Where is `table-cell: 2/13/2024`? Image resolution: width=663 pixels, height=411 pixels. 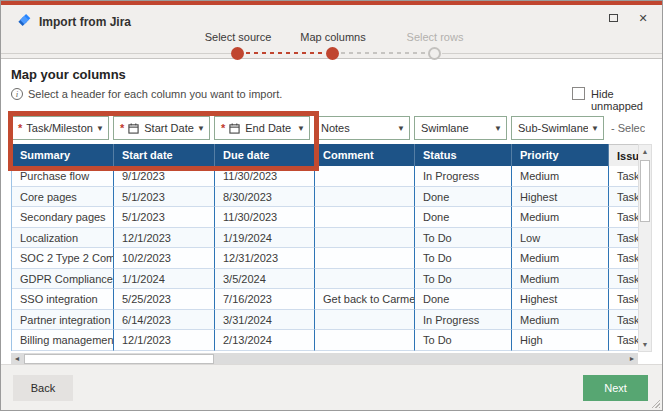 table-cell: 2/13/2024 is located at coordinates (265, 340).